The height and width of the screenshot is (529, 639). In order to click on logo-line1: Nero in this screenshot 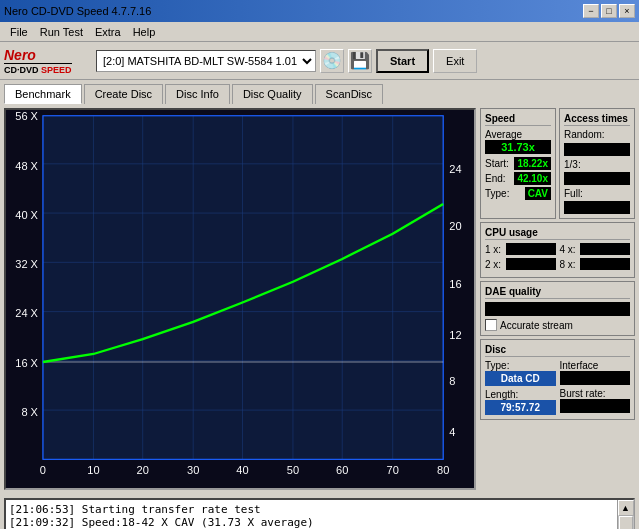, I will do `click(38, 55)`.